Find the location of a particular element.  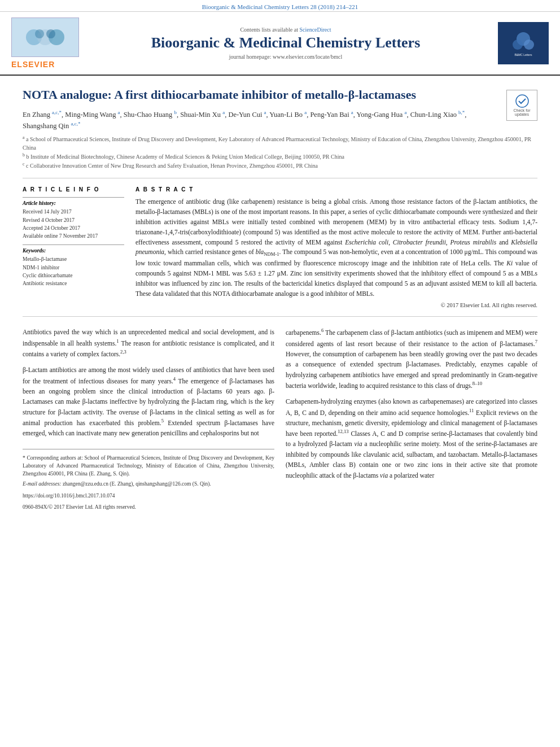

journal-header: ELSEVIER Contents lists available at Sci… is located at coordinates (280, 44).